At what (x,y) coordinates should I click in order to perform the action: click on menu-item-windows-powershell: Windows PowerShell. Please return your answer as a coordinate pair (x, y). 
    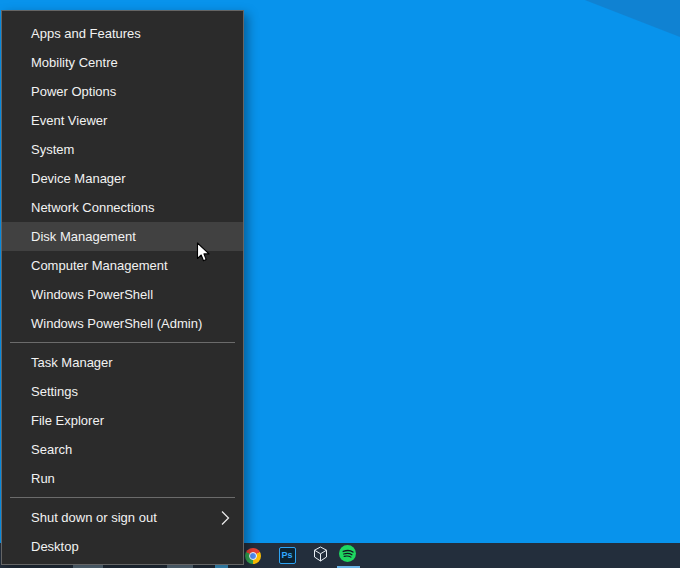
    Looking at the image, I should click on (122, 294).